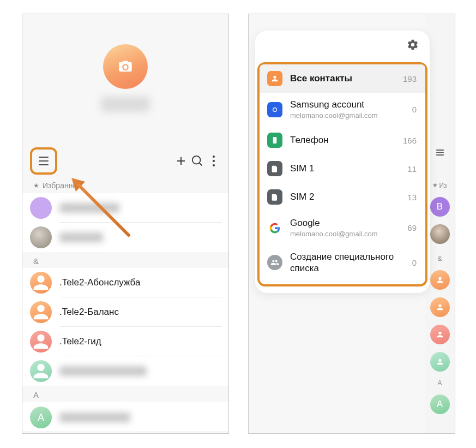  Describe the element at coordinates (140, 283) in the screenshot. I see `contact-name: .Tele2-Абонслужба` at that location.